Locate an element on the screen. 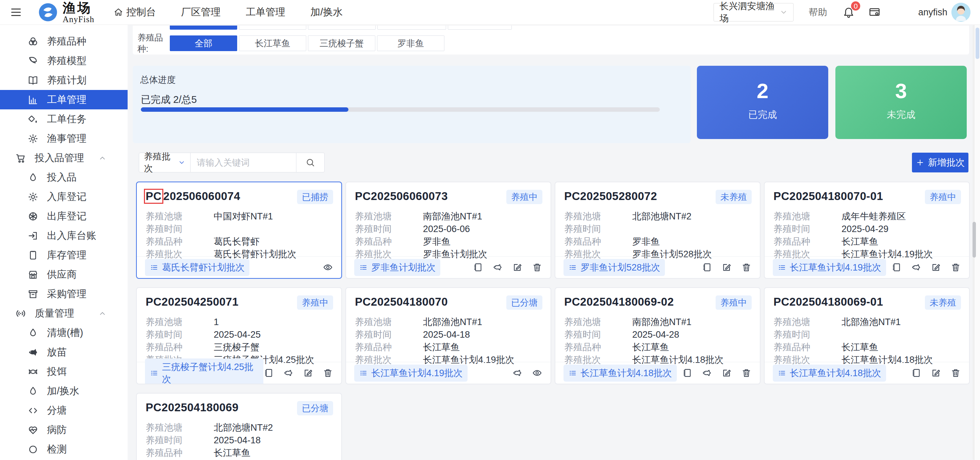 Image resolution: width=980 pixels, height=460 pixels. sidebar-item-5: 渔事管理 is located at coordinates (64, 139).